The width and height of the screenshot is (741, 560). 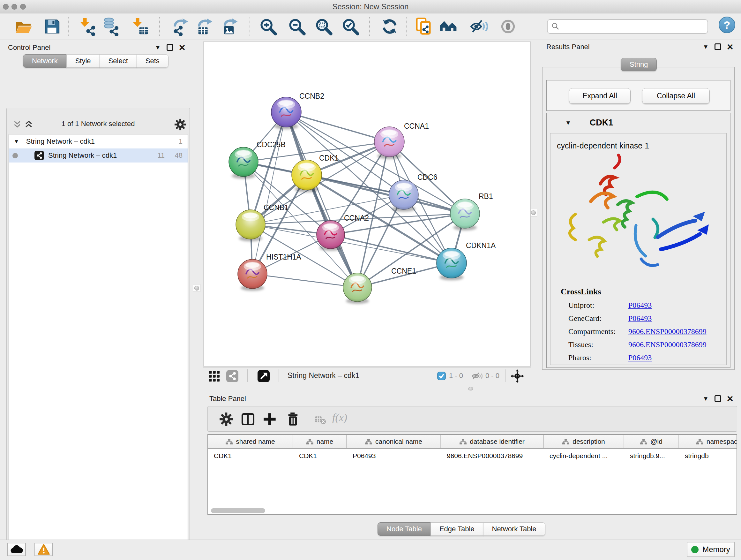 What do you see at coordinates (492, 442) in the screenshot?
I see `column-header-database-identifier: database identifier` at bounding box center [492, 442].